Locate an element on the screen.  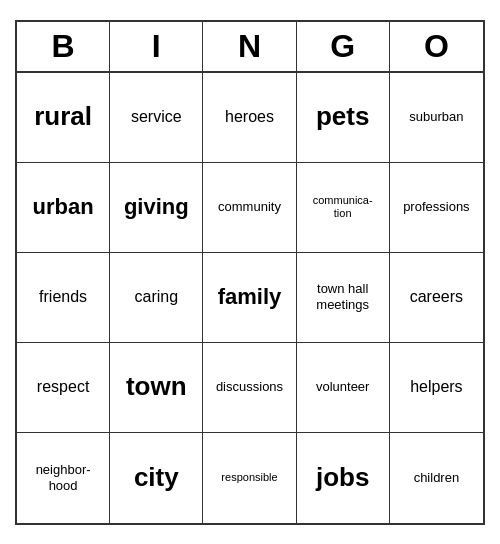
cell-text: giving is located at coordinates (156, 207).